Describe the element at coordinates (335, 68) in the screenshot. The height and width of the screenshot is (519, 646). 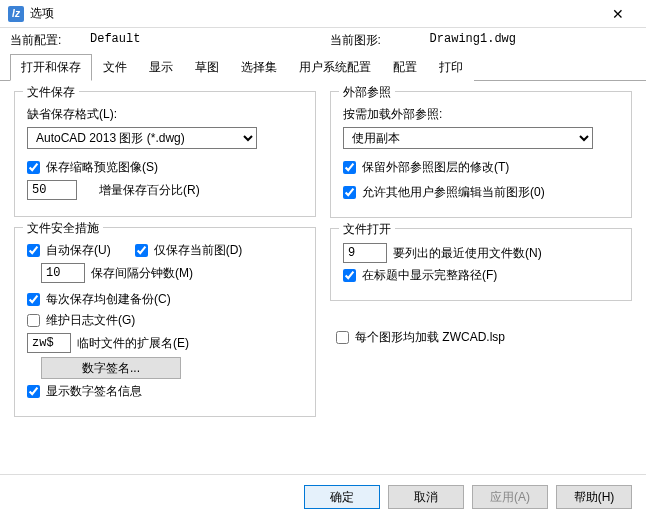
I see `tab-user-prefs: 用户系统配置` at that location.